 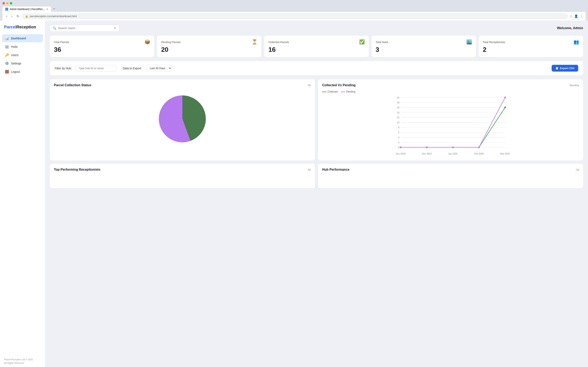 What do you see at coordinates (61, 42) in the screenshot?
I see `stat-label: Total Parcels` at bounding box center [61, 42].